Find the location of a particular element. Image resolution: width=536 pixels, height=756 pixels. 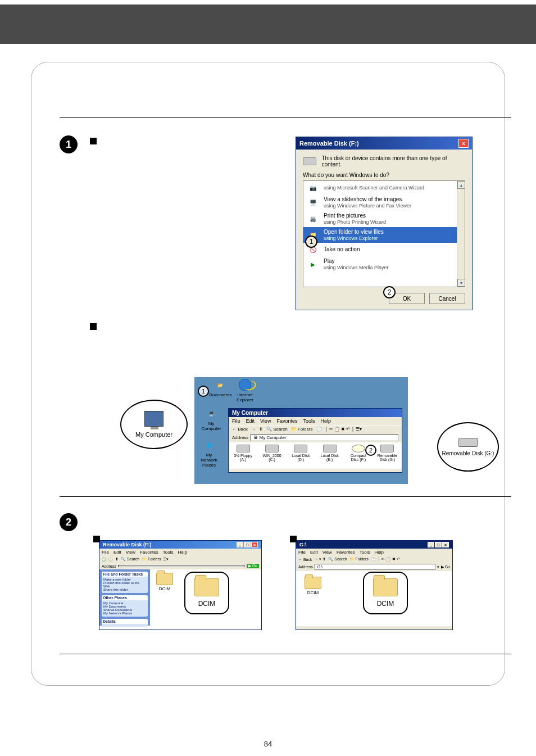

scanner-icon: 📷 is located at coordinates (313, 188).